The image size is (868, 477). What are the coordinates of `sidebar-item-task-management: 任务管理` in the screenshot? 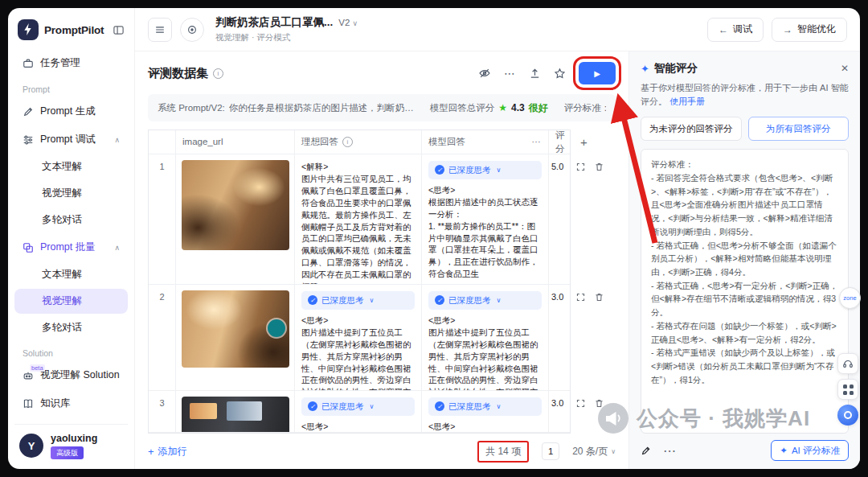 It's located at (71, 63).